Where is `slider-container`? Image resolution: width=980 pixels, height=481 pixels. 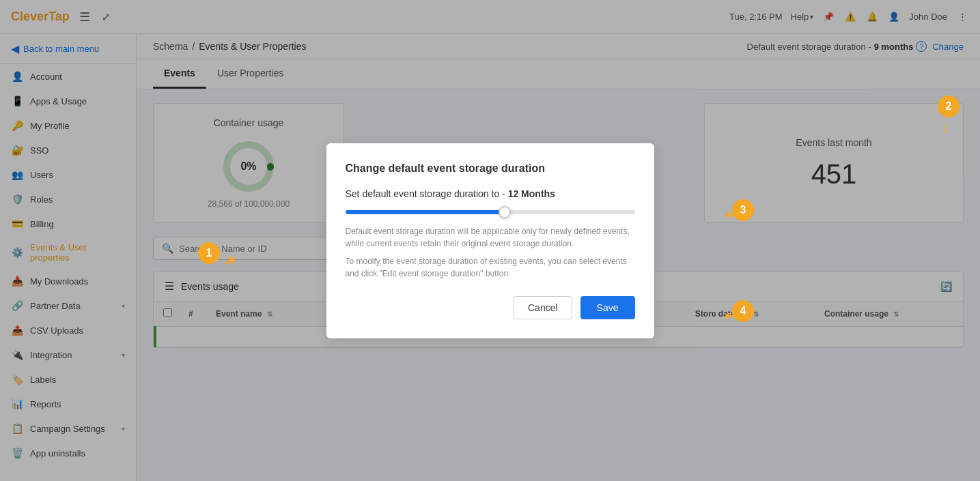
slider-container is located at coordinates (490, 212).